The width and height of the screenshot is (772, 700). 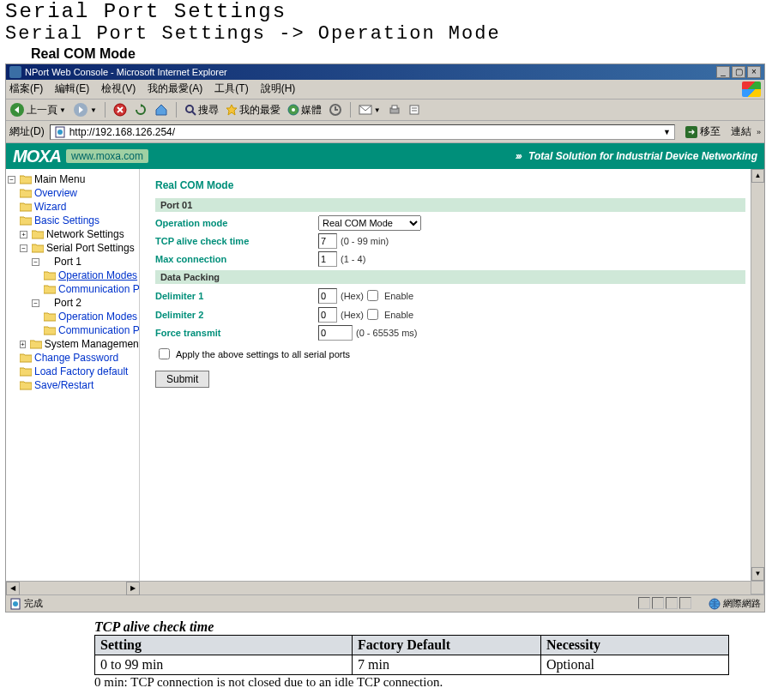 I want to click on address-field: http://192.168.126.254/ ▼, so click(x=362, y=132).